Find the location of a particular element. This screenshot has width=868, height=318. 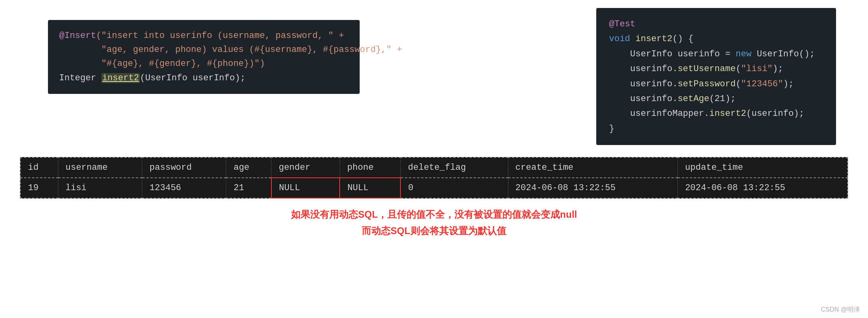

string-token: ("insert into userinfo (username, passwo… is located at coordinates (220, 36).